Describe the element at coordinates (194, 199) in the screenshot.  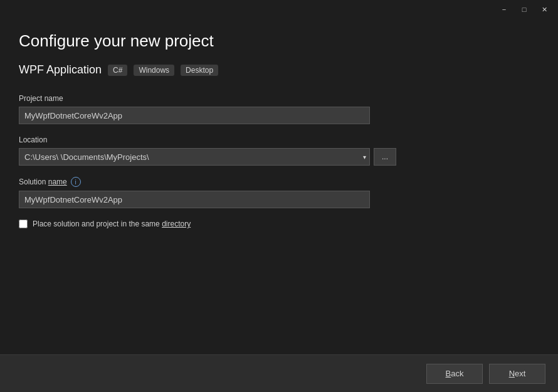
I see `solution-name-input` at that location.